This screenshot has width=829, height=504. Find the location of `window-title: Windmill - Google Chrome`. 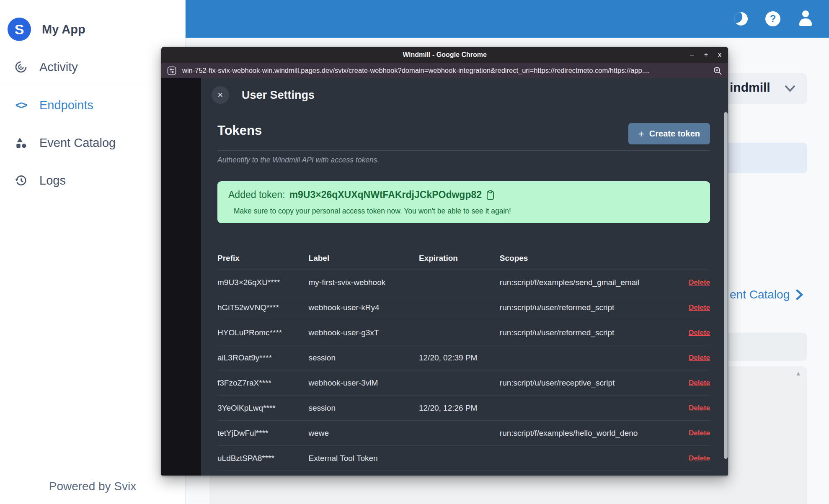

window-title: Windmill - Google Chrome is located at coordinates (445, 55).